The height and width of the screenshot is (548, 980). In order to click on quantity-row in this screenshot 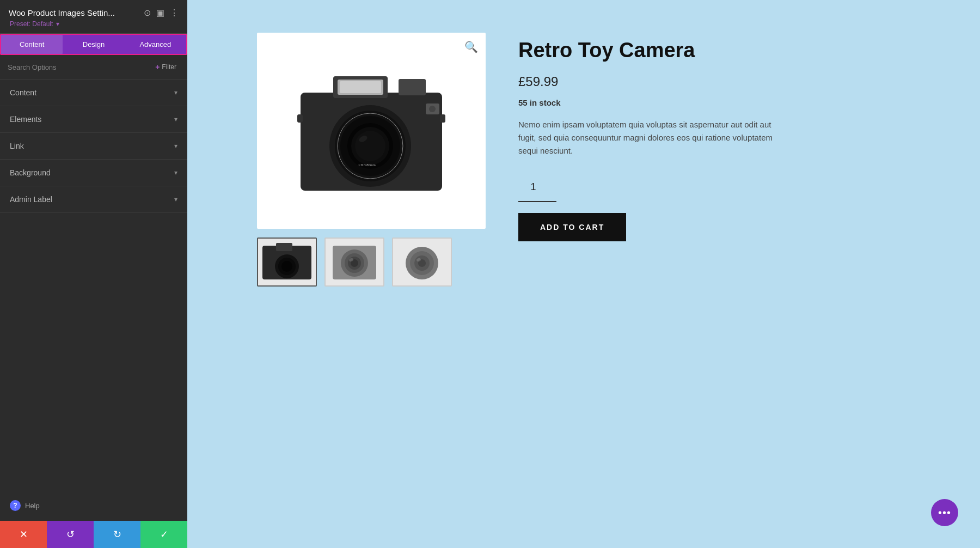, I will do `click(714, 188)`.